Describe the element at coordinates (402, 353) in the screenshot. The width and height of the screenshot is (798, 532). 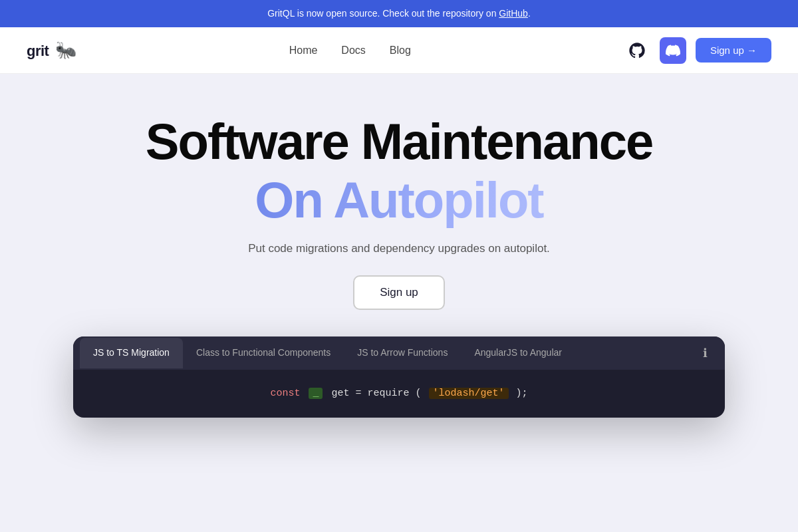
I see `tab-js-to-arrow: JS to Arrow Functions` at that location.